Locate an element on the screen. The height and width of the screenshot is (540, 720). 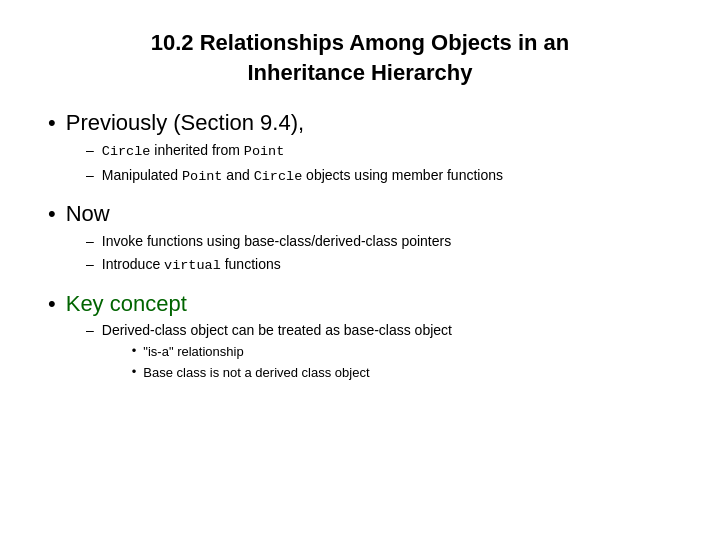
sub-bullets-previously: – Circle inherited from Point – Manipula… is located at coordinates (379, 163).